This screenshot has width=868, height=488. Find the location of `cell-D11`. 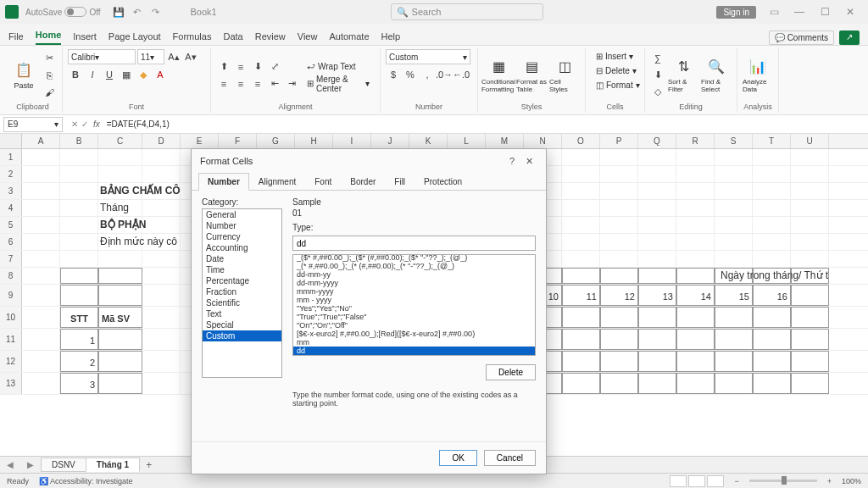

cell-D11 is located at coordinates (161, 339).